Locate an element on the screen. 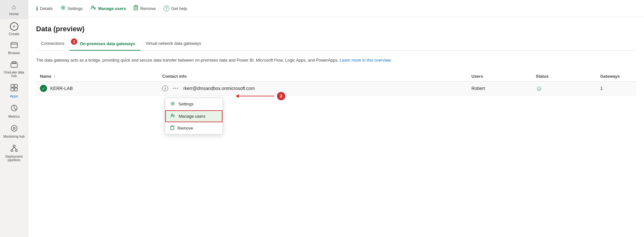 The image size is (644, 237). sidebar-item-label: Deployment pipelines is located at coordinates (14, 158).